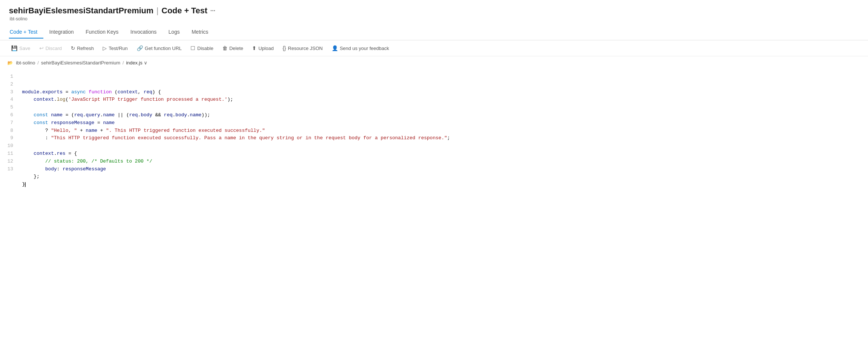 The image size is (868, 337). Describe the element at coordinates (263, 48) in the screenshot. I see `upload-button: ⬆ Upload` at that location.